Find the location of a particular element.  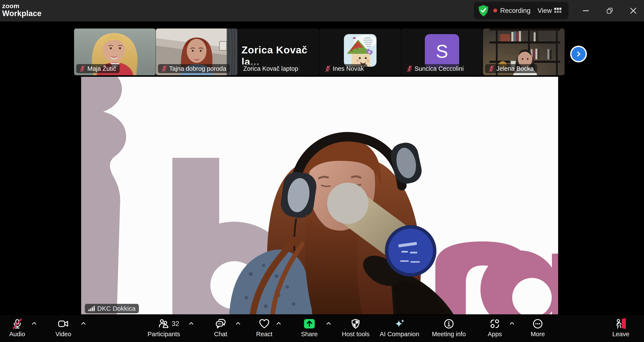

video-options-caret is located at coordinates (84, 323).